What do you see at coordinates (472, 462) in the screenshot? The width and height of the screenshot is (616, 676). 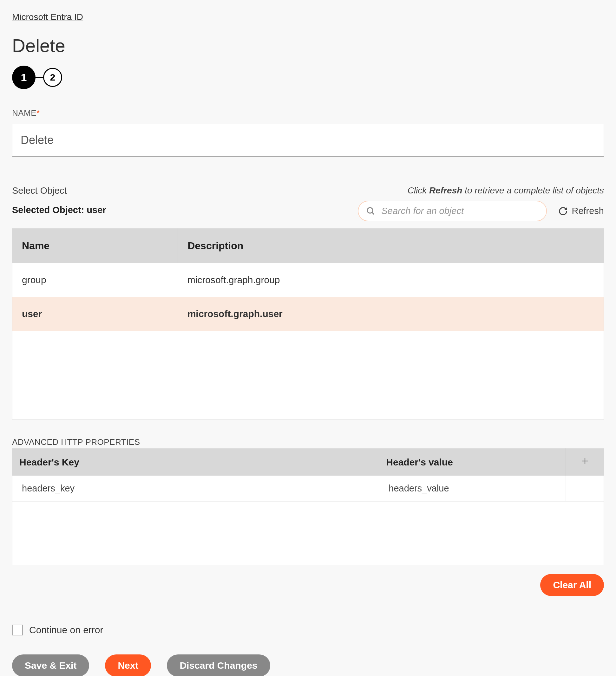 I see `col-header-value: Header's value` at bounding box center [472, 462].